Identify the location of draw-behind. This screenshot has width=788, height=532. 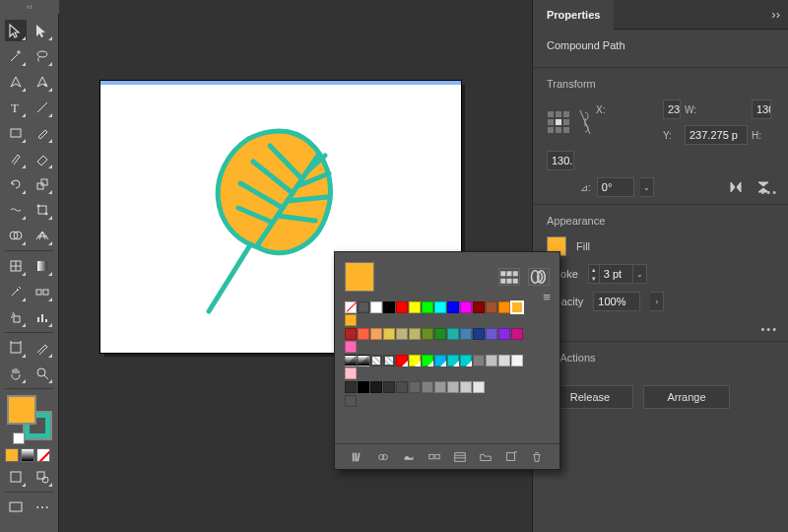
(43, 477).